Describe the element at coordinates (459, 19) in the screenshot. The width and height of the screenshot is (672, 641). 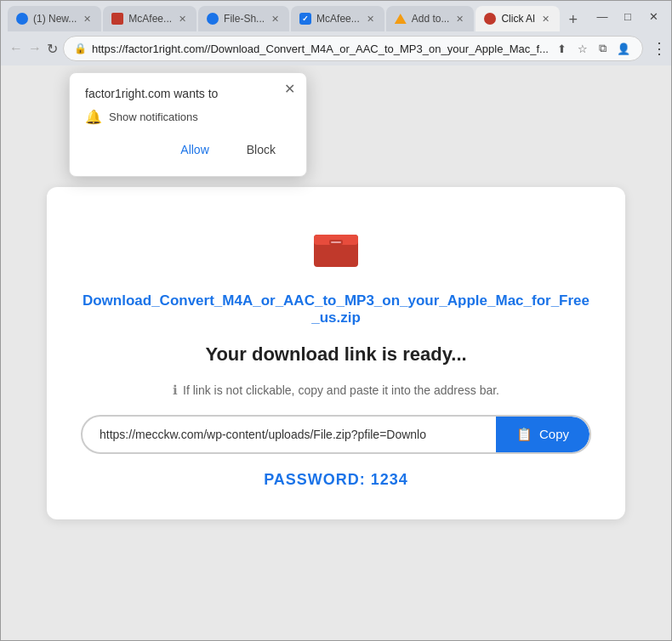
I see `tab-5-close: ✕` at that location.